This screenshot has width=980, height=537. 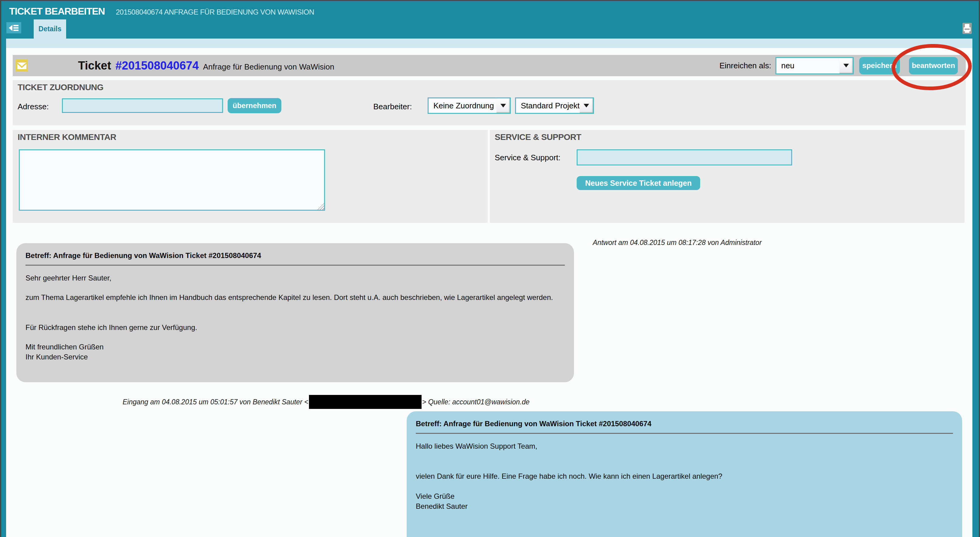 What do you see at coordinates (490, 10) in the screenshot?
I see `app-header: TICKET BEARBEITEN 201508040674 ANFRAGE F…` at bounding box center [490, 10].